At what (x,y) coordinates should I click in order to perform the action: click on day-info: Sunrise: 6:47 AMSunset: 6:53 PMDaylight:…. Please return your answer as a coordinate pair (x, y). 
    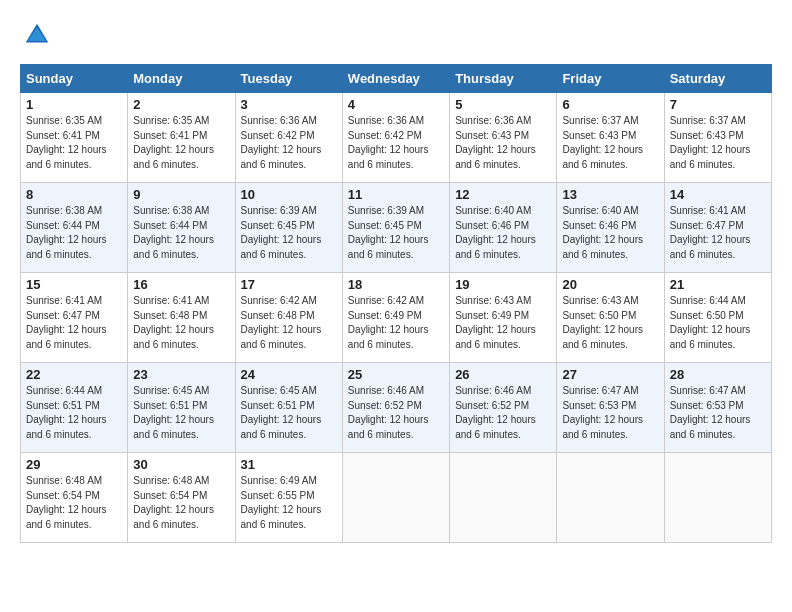
    Looking at the image, I should click on (602, 412).